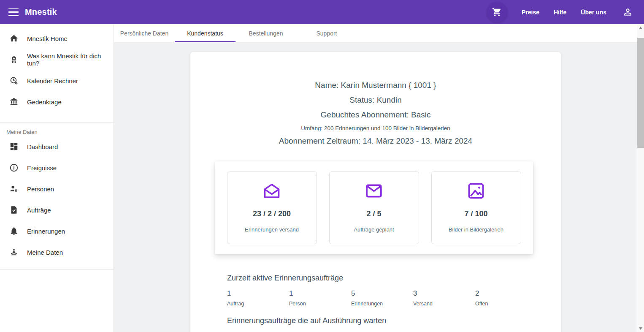 The image size is (644, 332). What do you see at coordinates (14, 231) in the screenshot?
I see `reminders-icon` at bounding box center [14, 231].